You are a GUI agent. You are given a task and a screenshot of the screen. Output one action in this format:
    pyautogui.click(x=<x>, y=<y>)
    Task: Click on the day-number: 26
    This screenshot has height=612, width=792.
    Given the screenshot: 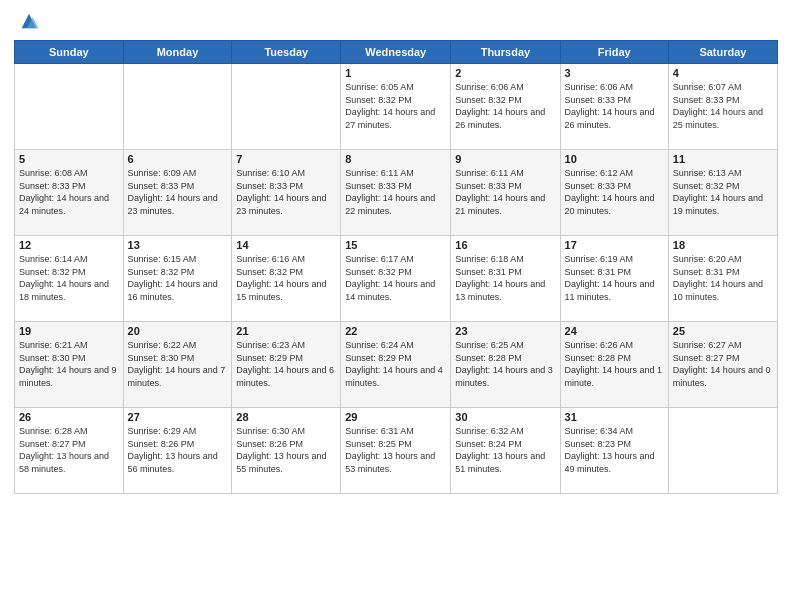 What is the action you would take?
    pyautogui.click(x=69, y=417)
    